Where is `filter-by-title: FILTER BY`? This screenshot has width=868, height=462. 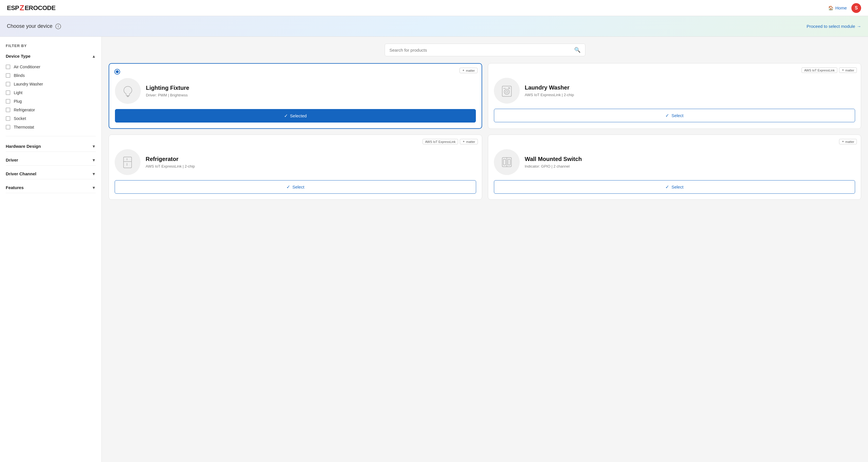
filter-by-title: FILTER BY is located at coordinates (51, 46).